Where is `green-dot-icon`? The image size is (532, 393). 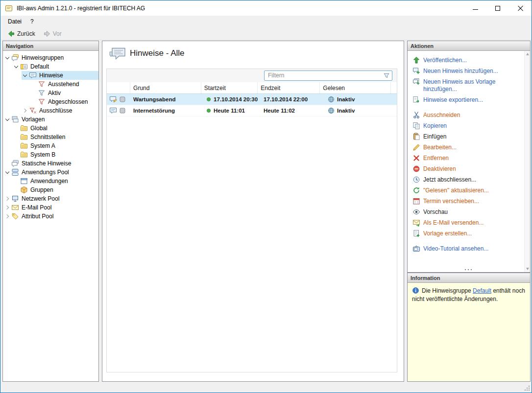
green-dot-icon is located at coordinates (209, 111).